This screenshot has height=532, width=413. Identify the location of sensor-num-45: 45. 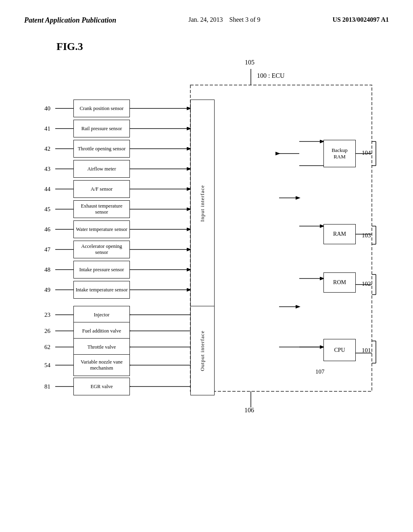
(48, 210).